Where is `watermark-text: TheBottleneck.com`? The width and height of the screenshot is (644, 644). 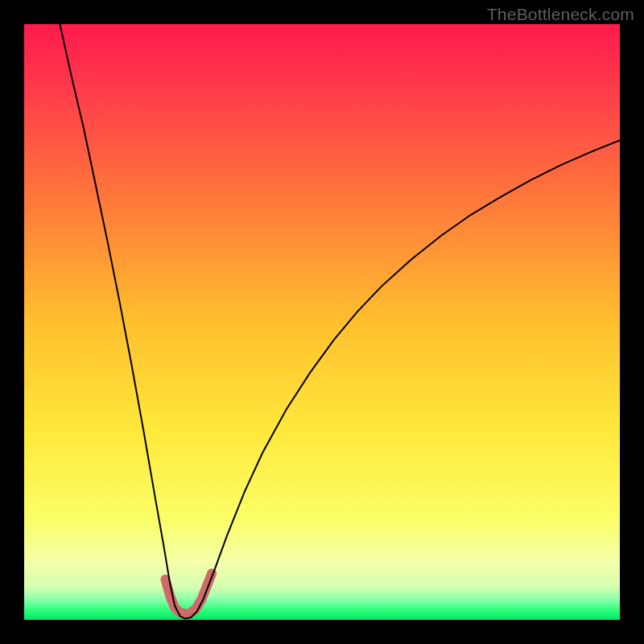 watermark-text: TheBottleneck.com is located at coordinates (560, 14).